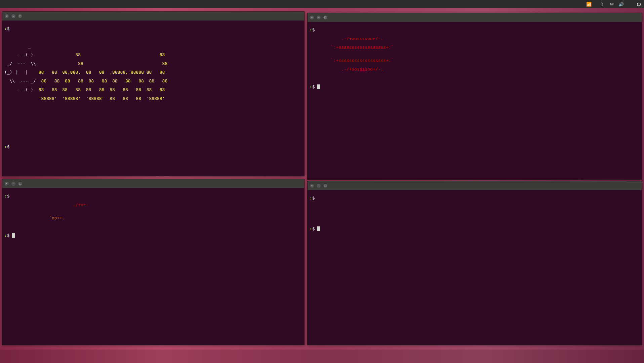 Image resolution: width=644 pixels, height=363 pixels. Describe the element at coordinates (602, 4) in the screenshot. I see `bluetooth-icon: ᛒ` at that location.